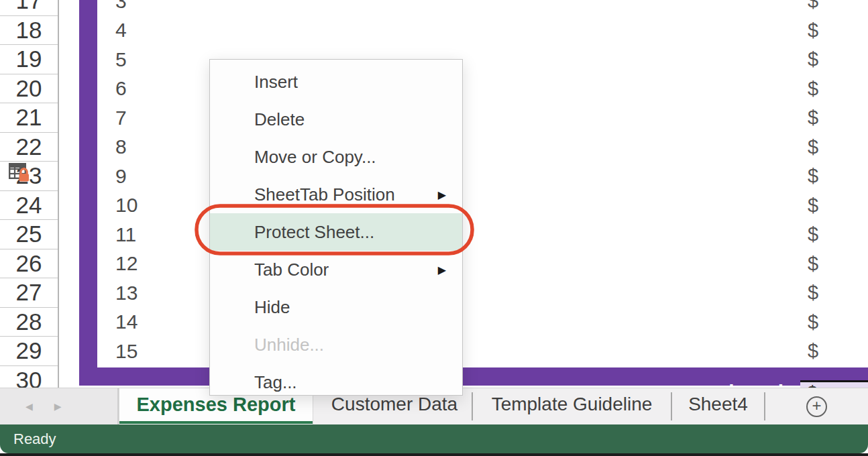  Describe the element at coordinates (144, 323) in the screenshot. I see `cell-value: 14` at that location.